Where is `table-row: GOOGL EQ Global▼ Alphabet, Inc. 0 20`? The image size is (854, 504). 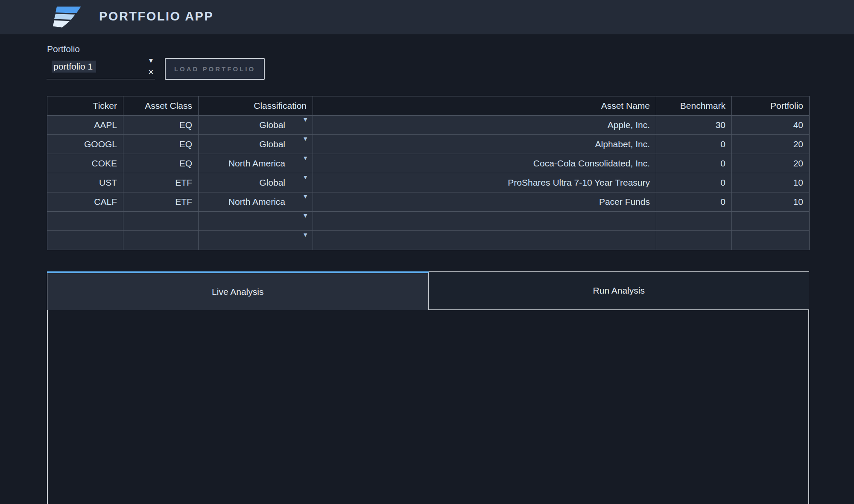
table-row: GOOGL EQ Global▼ Alphabet, Inc. 0 20 is located at coordinates (429, 144).